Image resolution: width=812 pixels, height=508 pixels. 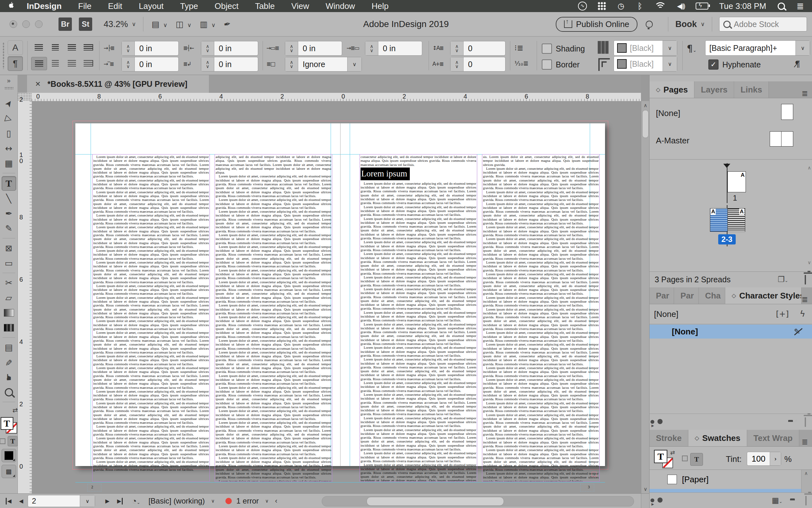 I want to click on menu-window: Window, so click(x=340, y=6).